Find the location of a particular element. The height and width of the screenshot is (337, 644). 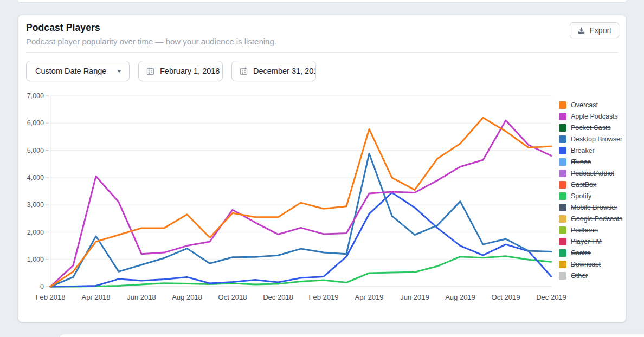

legend-label: Apple Podcasts is located at coordinates (594, 116).